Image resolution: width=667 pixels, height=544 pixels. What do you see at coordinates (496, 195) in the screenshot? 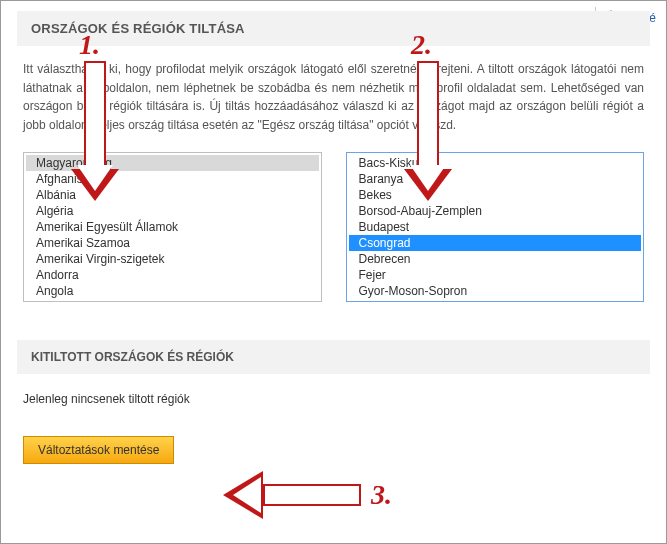
I see `region-option: Bekes` at bounding box center [496, 195].